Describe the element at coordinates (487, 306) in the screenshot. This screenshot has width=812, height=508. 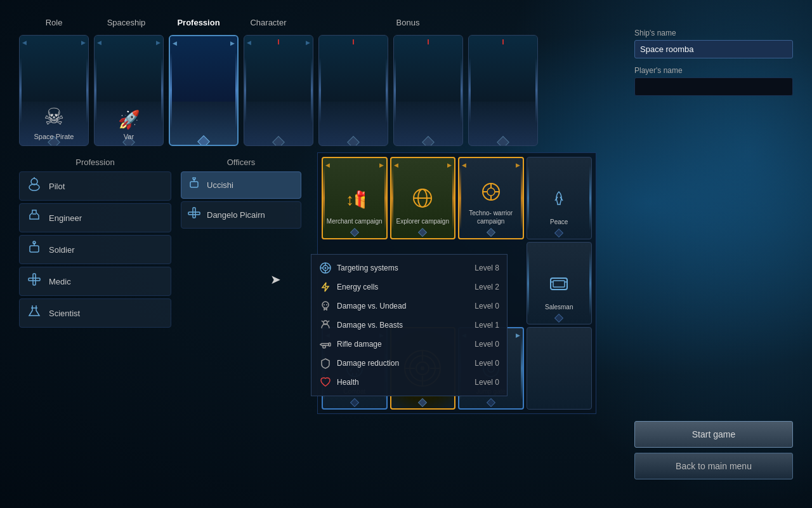
I see `undead-skill-level: Level 0` at that location.